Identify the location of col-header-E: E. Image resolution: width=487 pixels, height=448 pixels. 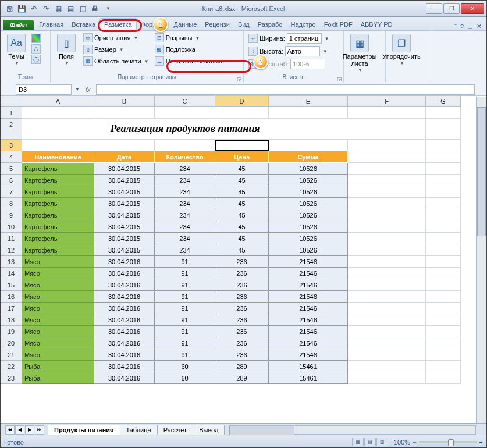
(308, 101).